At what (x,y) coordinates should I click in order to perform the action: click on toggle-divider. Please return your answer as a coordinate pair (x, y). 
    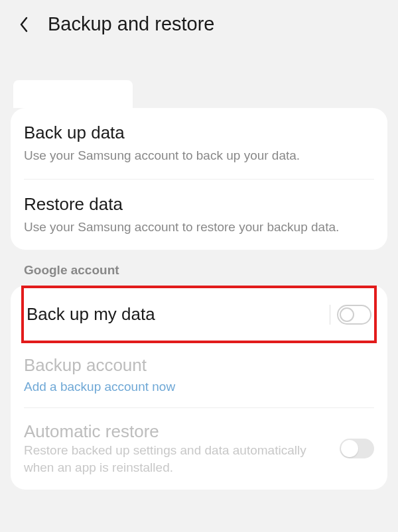
    Looking at the image, I should click on (330, 315).